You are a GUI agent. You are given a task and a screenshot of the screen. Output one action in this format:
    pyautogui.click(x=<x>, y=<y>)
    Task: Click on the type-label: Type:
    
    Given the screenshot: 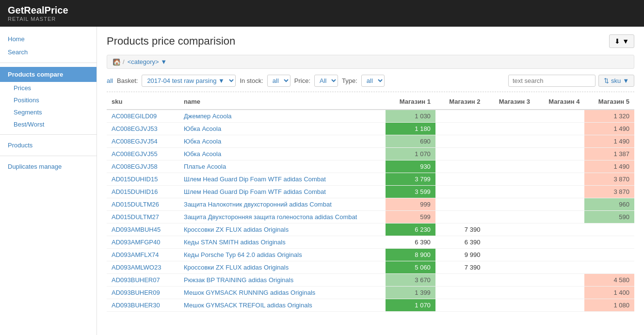 What is the action you would take?
    pyautogui.click(x=350, y=80)
    